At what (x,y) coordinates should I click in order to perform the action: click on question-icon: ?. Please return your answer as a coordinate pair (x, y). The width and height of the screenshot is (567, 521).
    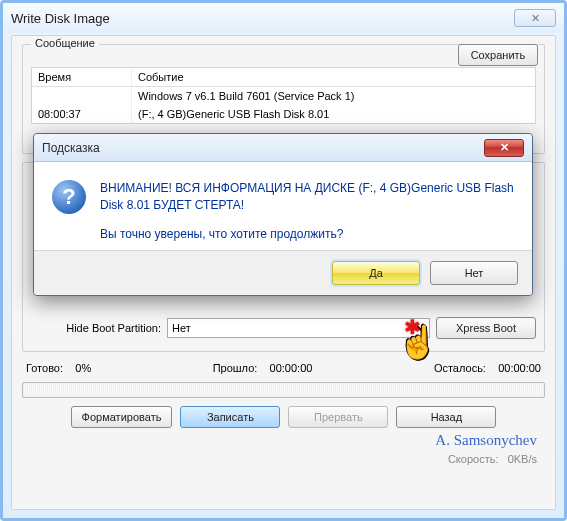
    Looking at the image, I should click on (69, 197).